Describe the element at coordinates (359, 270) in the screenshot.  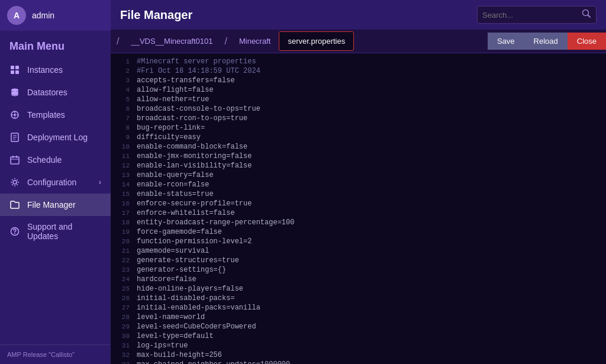
I see `code-line: 23generator-settings={}` at that location.